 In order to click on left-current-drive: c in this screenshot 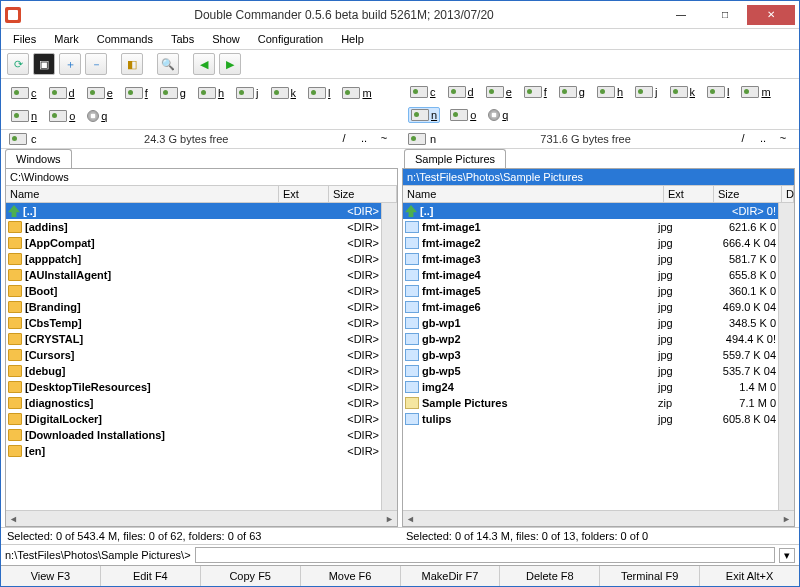, I will do `click(34, 139)`.